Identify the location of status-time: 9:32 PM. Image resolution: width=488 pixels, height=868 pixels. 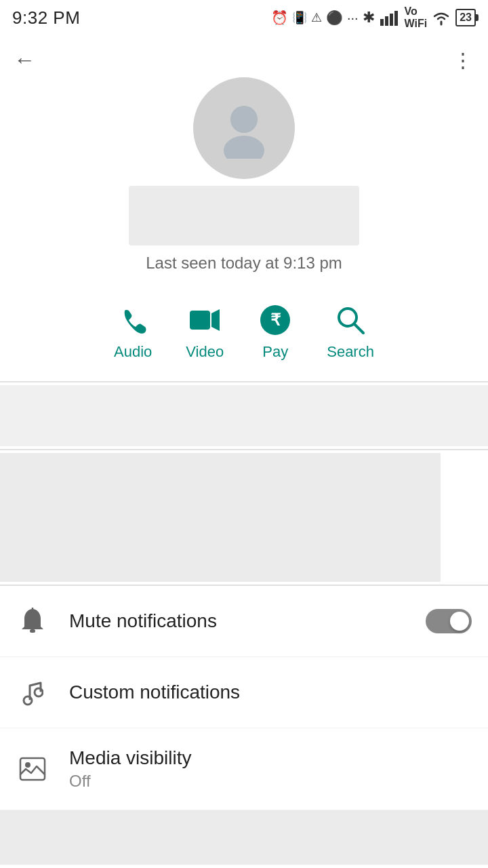
(46, 18).